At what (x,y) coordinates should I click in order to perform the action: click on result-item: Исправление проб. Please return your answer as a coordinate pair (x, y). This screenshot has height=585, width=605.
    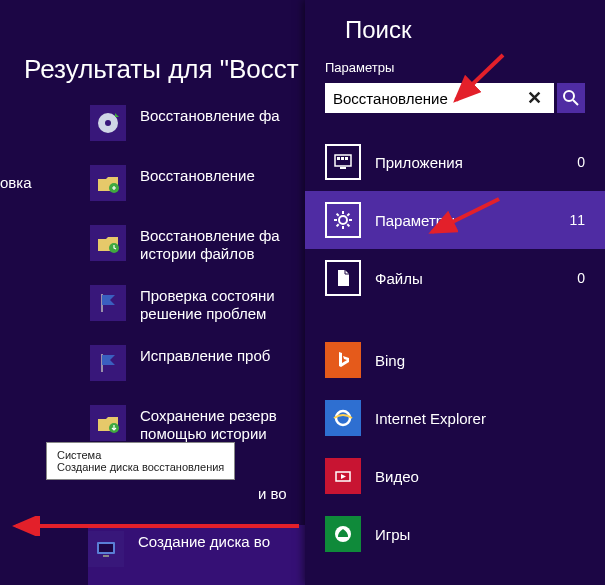
    Looking at the image, I should click on (200, 375).